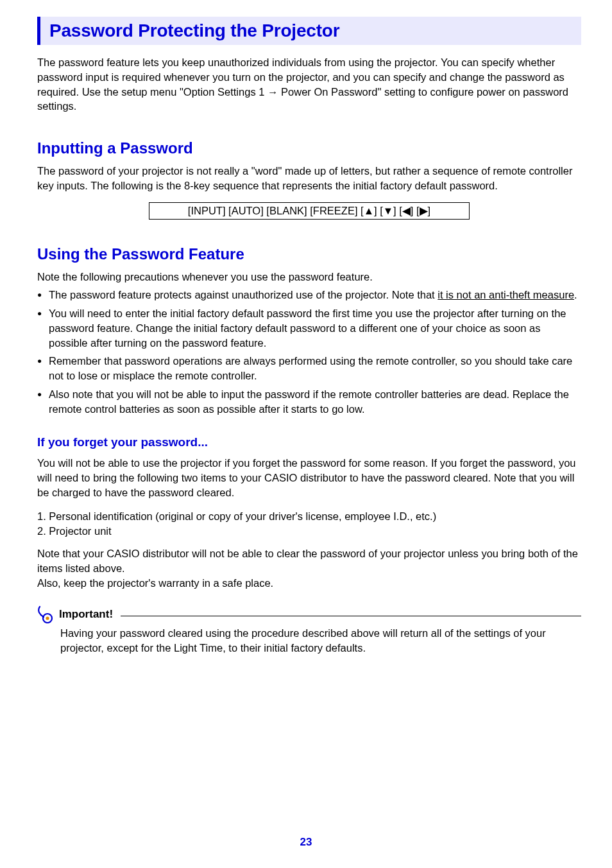 The height and width of the screenshot is (868, 612). I want to click on list-item: 1. Personal identification (original or …, so click(309, 516).